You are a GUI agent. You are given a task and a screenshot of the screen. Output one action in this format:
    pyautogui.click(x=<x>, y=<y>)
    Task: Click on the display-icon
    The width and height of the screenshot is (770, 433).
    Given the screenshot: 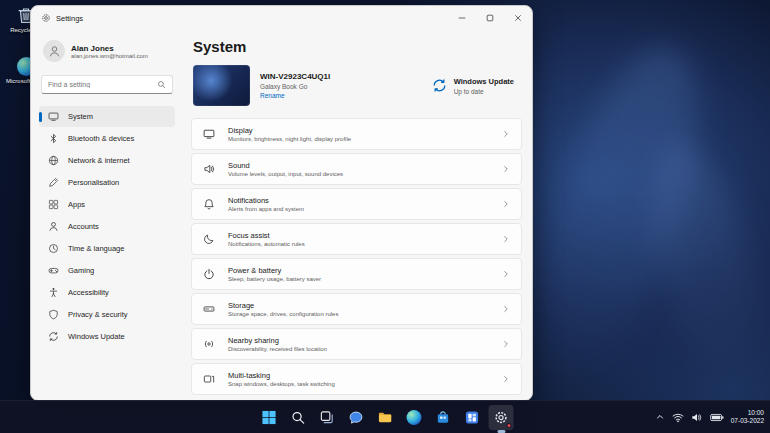 What is the action you would take?
    pyautogui.click(x=209, y=134)
    